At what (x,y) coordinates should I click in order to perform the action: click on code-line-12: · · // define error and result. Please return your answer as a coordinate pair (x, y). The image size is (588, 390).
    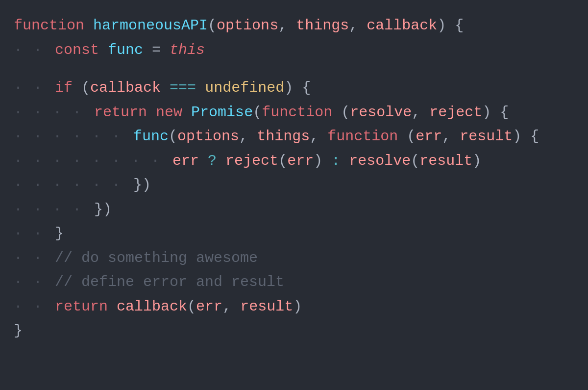
    Looking at the image, I should click on (294, 283).